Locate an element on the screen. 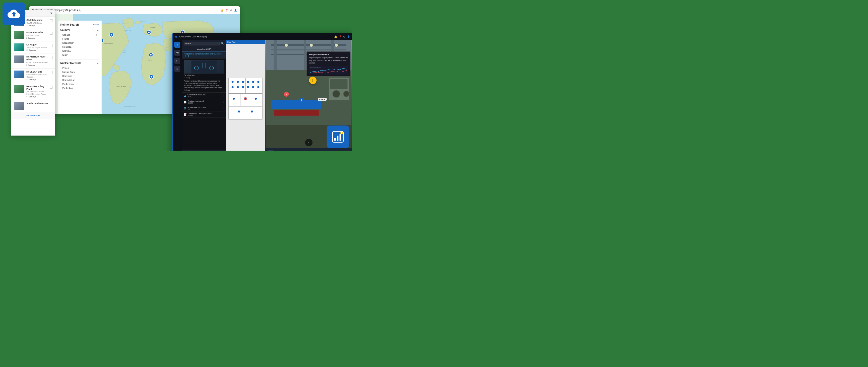 The width and height of the screenshot is (868, 367). filter-option-namibia: Namibia is located at coordinates (80, 51).